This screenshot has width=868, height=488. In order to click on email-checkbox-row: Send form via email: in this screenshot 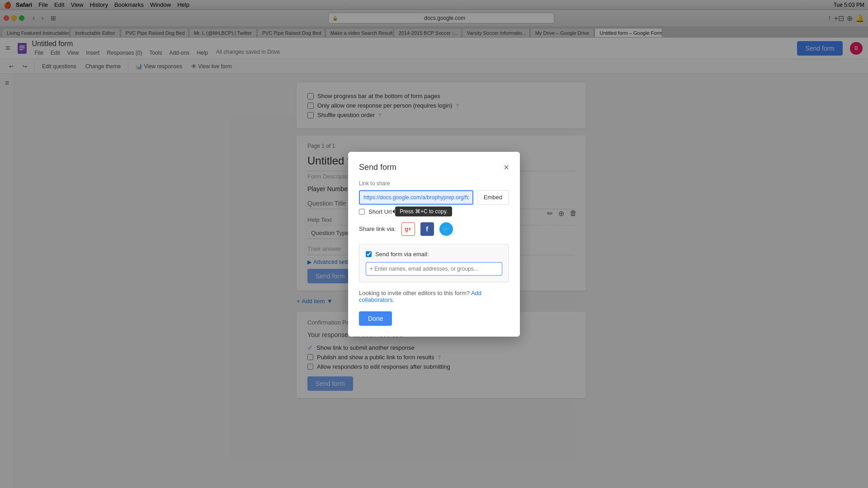, I will do `click(434, 254)`.